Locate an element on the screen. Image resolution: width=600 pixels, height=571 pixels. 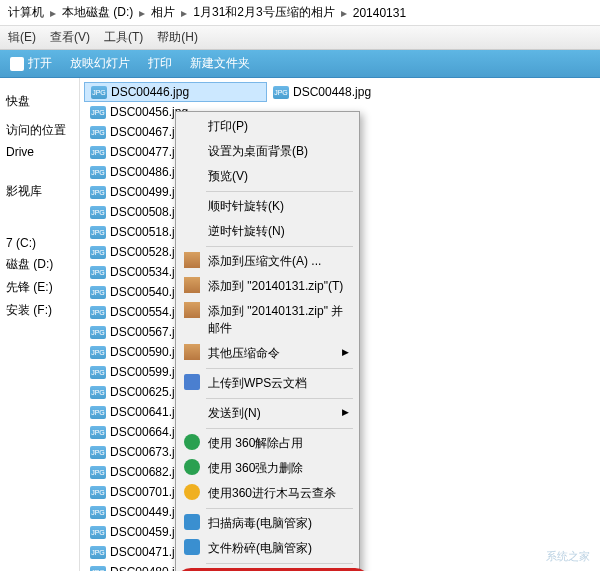
breadcrumb-item: 20140131 is located at coordinates (380, 13).